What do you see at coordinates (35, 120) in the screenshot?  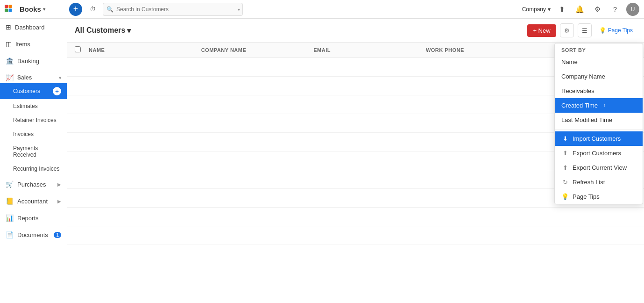 I see `sidebar-retainer-invoices-label: Retainer Invoices` at bounding box center [35, 120].